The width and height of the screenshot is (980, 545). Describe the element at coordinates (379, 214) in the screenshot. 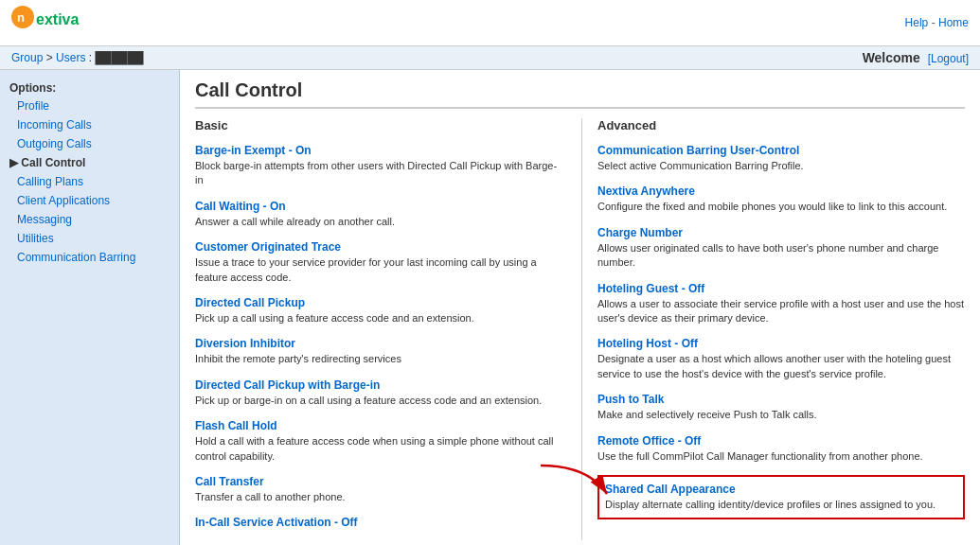

I see `feature-call-waiting: Call Waiting - On Answer a call while al…` at that location.